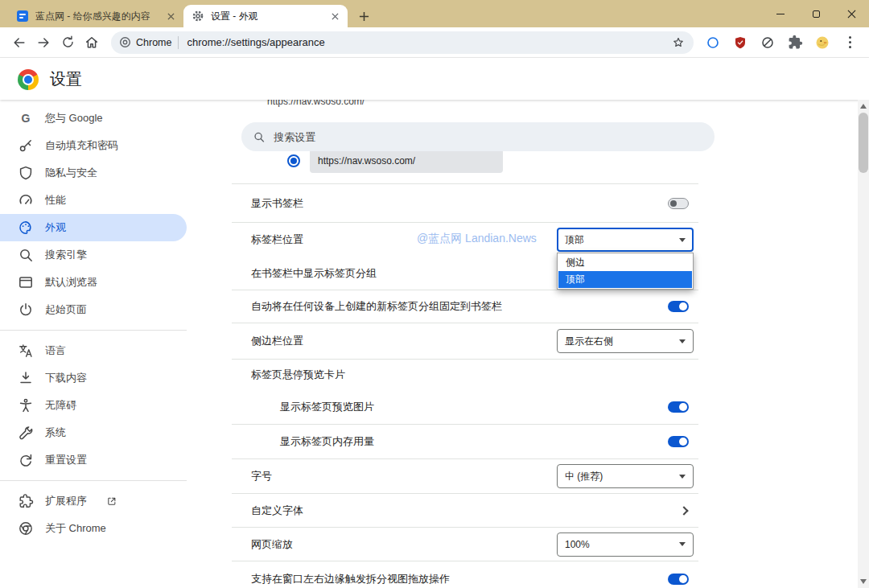  Describe the element at coordinates (465, 407) in the screenshot. I see `row-preview-images: 显示标签页预览图片` at that location.